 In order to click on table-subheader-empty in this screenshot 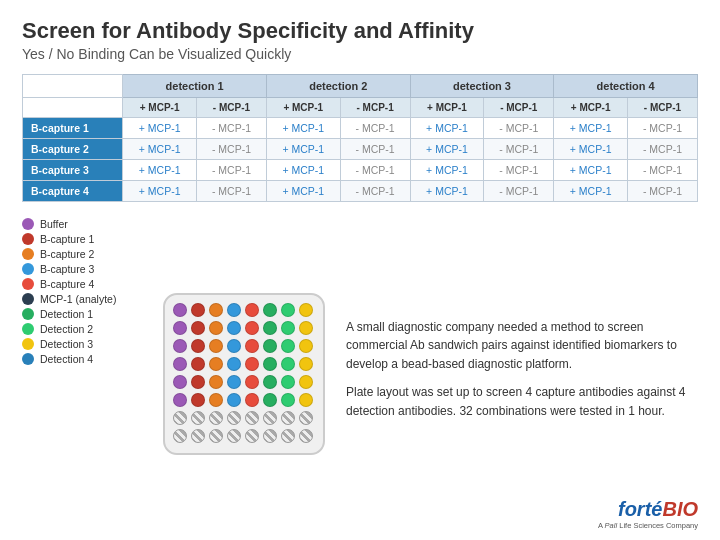, I will do `click(73, 108)`.